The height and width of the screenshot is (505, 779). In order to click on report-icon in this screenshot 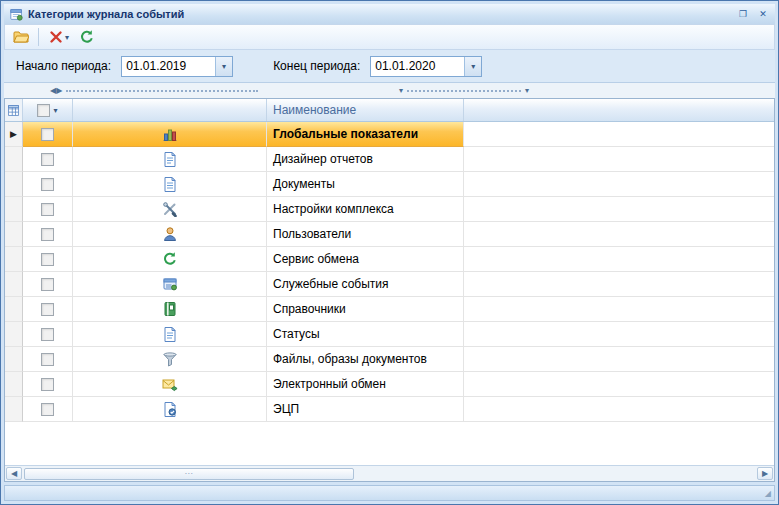, I will do `click(170, 160)`.